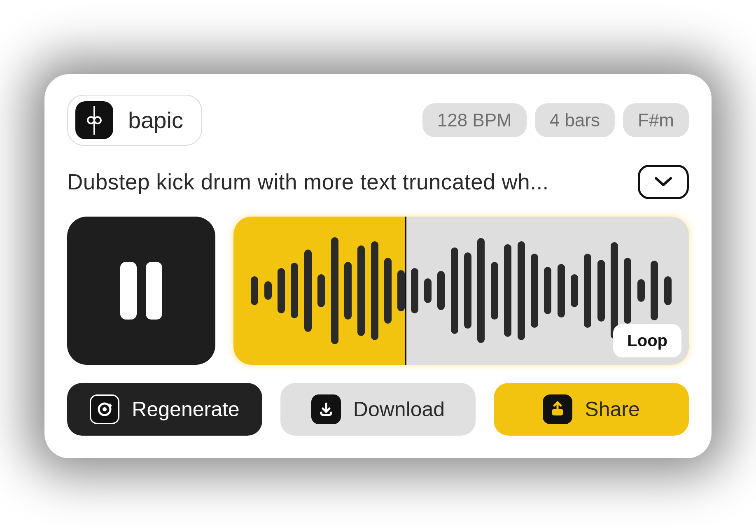  Describe the element at coordinates (105, 409) in the screenshot. I see `regenerate-icon` at that location.